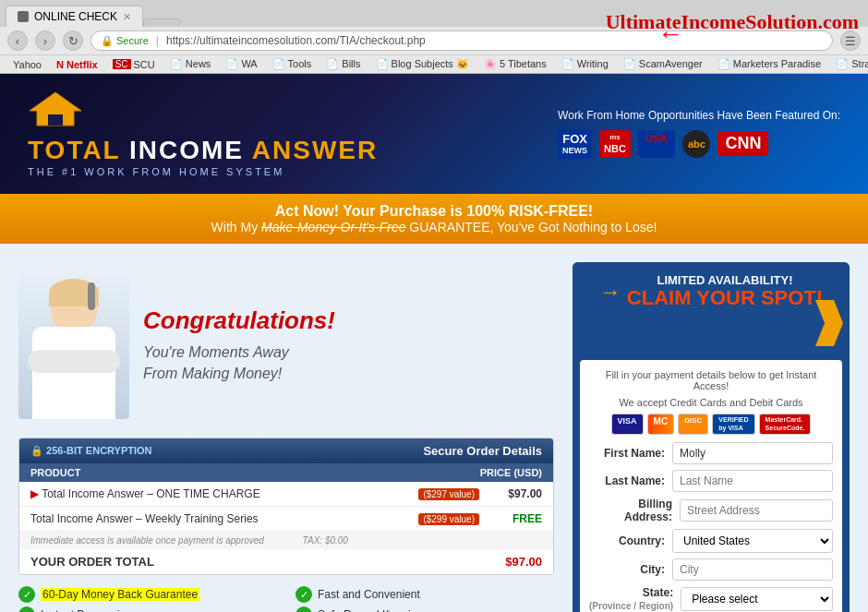  What do you see at coordinates (221, 494) in the screenshot?
I see `product-name-1: ▶ Total Income Answer – ONE TIME CHARGE` at bounding box center [221, 494].